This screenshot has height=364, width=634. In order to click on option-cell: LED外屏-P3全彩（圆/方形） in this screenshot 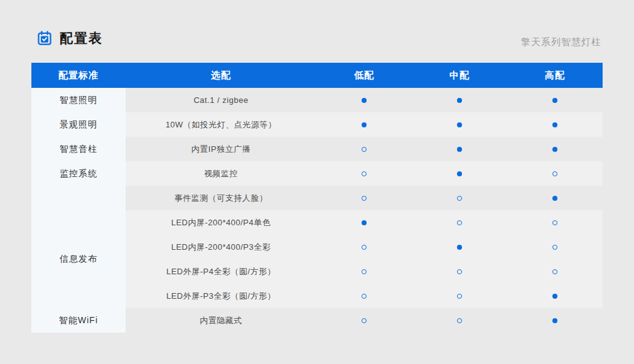, I will do `click(221, 296)`.